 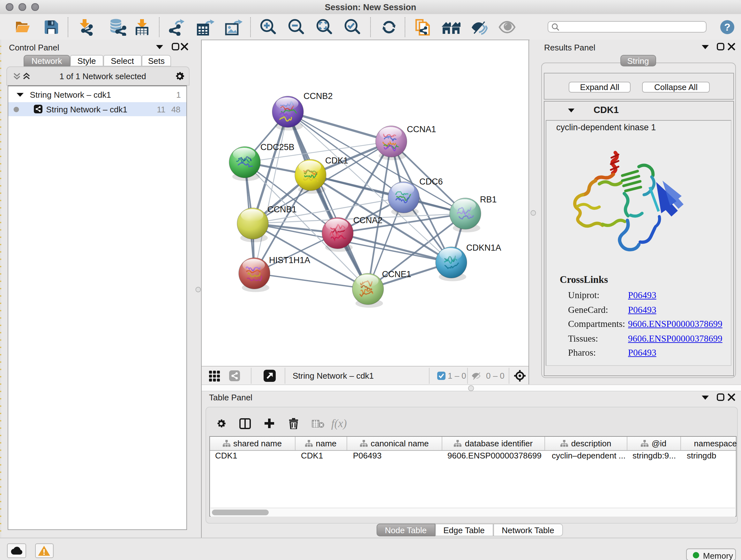 What do you see at coordinates (318, 96) in the screenshot?
I see `svg-text: CCNB2` at bounding box center [318, 96].